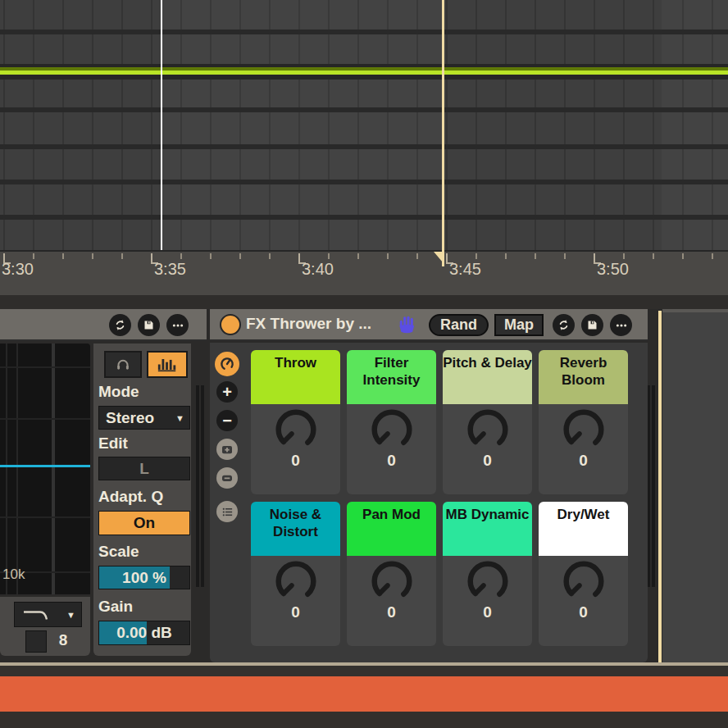 Image resolution: width=728 pixels, height=728 pixels. What do you see at coordinates (487, 529) in the screenshot?
I see `macro-title: MB Dynamic` at bounding box center [487, 529].